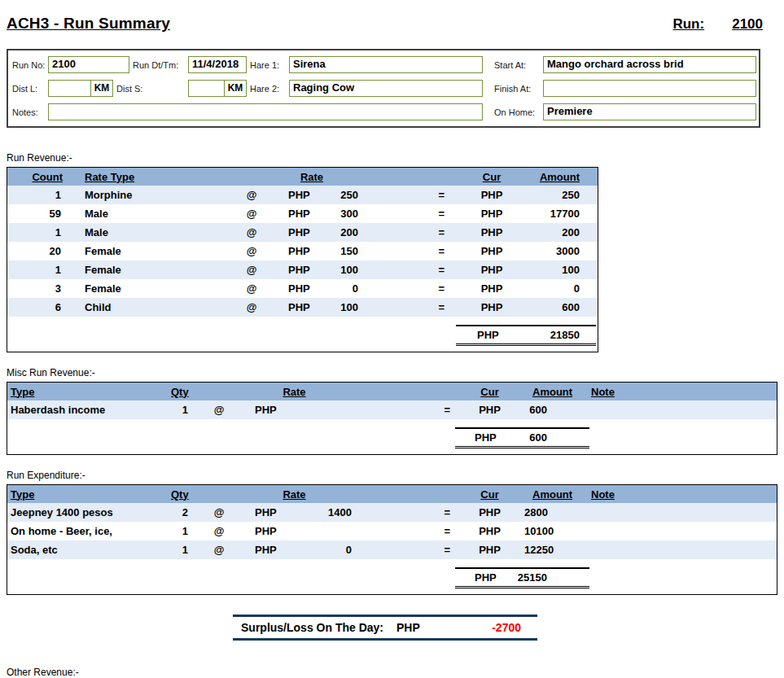  What do you see at coordinates (308, 628) in the screenshot?
I see `surplus-label: Surplus/Loss On The Day:` at bounding box center [308, 628].